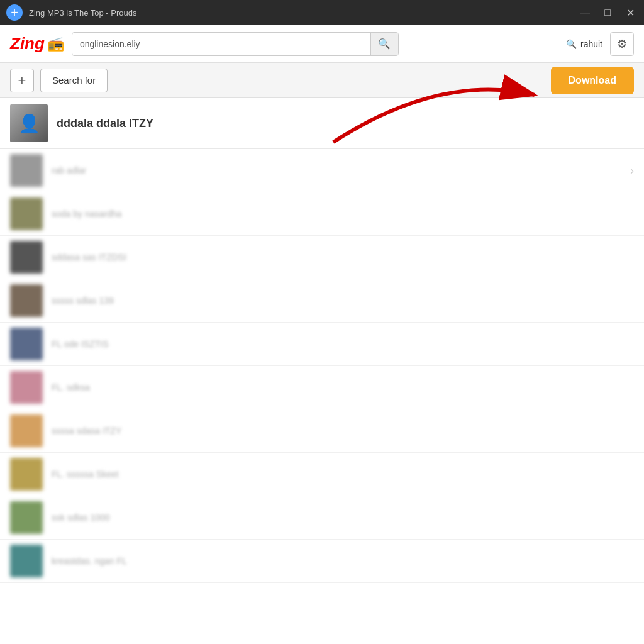 This screenshot has width=644, height=644. Describe the element at coordinates (322, 431) in the screenshot. I see `list-item: ssssa sdasa ITZY` at that location.